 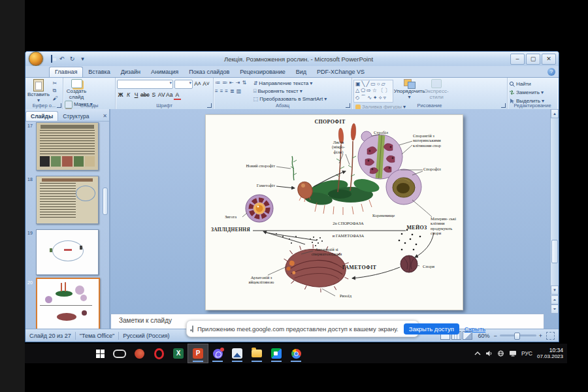 What do you see at coordinates (555, 300) in the screenshot?
I see `previous-slide-button: ⏶` at bounding box center [555, 300].